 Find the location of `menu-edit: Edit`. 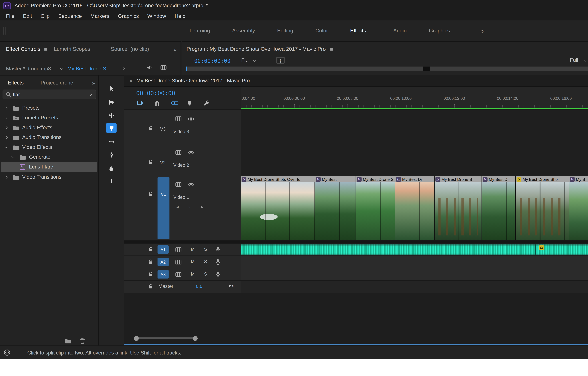

menu-edit: Edit is located at coordinates (28, 16).